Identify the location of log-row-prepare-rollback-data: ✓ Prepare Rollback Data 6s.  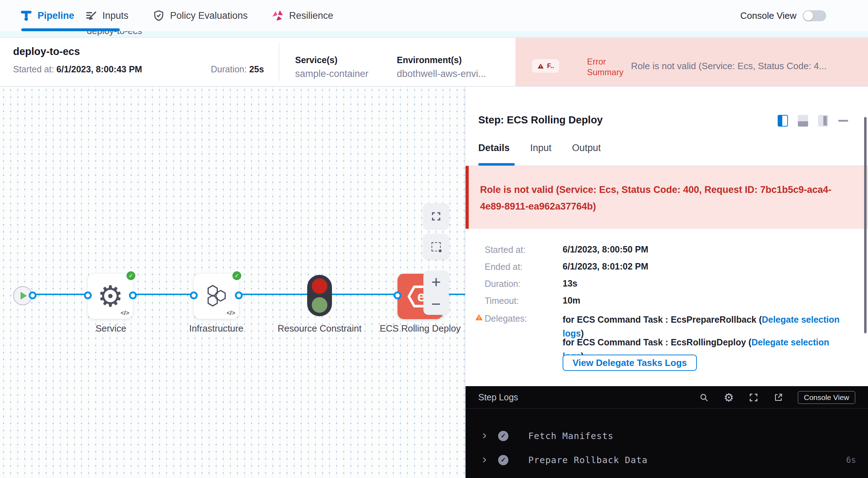
(667, 460).